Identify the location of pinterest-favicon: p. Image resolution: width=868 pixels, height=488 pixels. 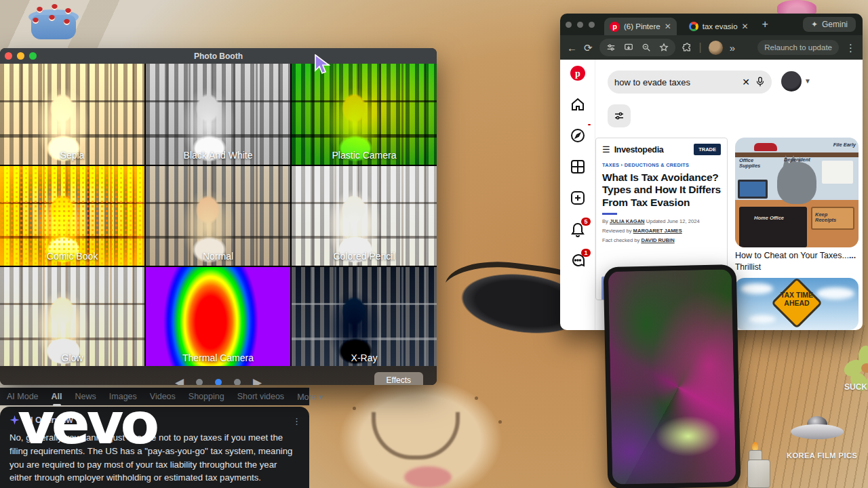
(614, 27).